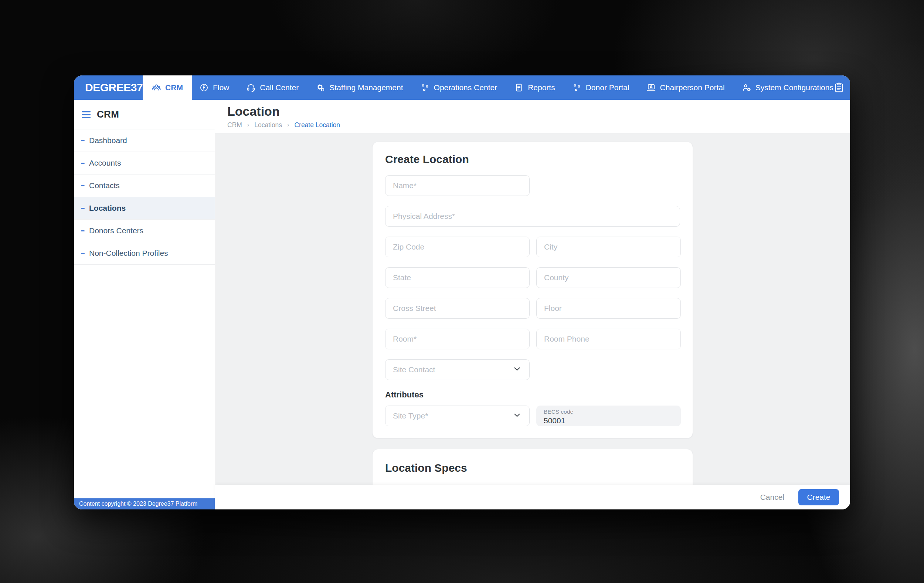 The image size is (924, 583). Describe the element at coordinates (144, 186) in the screenshot. I see `sidebar-item-contacts: Contacts` at that location.